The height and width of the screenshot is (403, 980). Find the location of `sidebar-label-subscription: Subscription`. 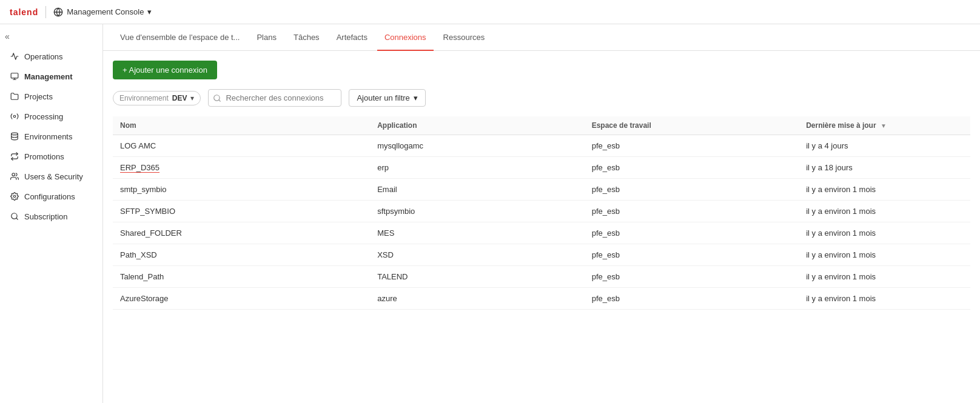

sidebar-label-subscription: Subscription is located at coordinates (46, 217).